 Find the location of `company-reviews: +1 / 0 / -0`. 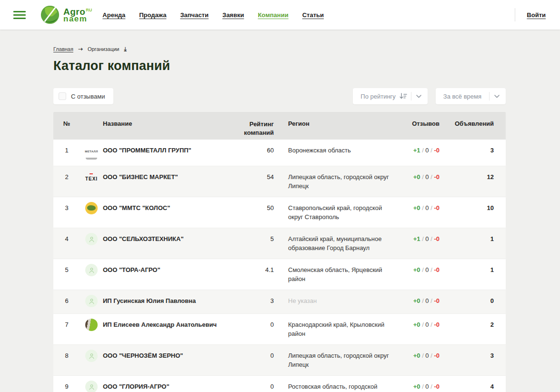

company-reviews: +1 / 0 / -0 is located at coordinates (416, 152).